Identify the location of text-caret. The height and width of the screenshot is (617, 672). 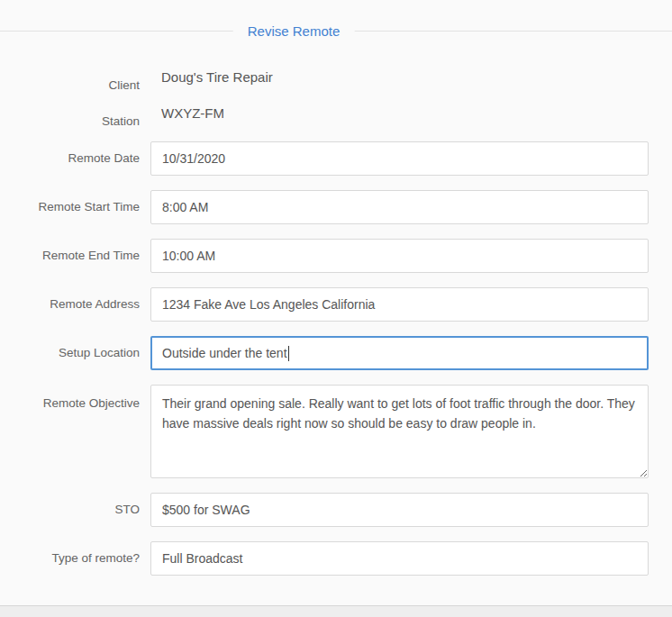
(288, 353).